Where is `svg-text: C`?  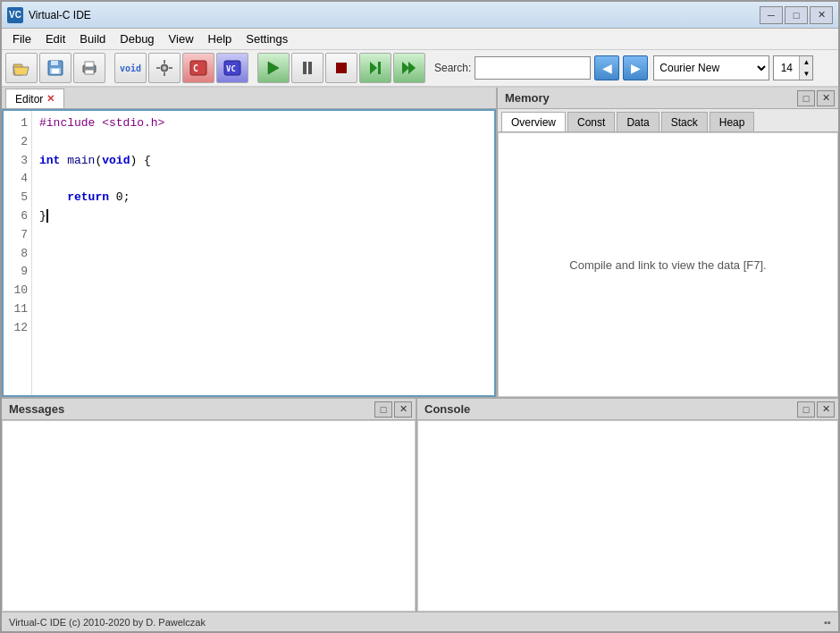
svg-text: C is located at coordinates (196, 68).